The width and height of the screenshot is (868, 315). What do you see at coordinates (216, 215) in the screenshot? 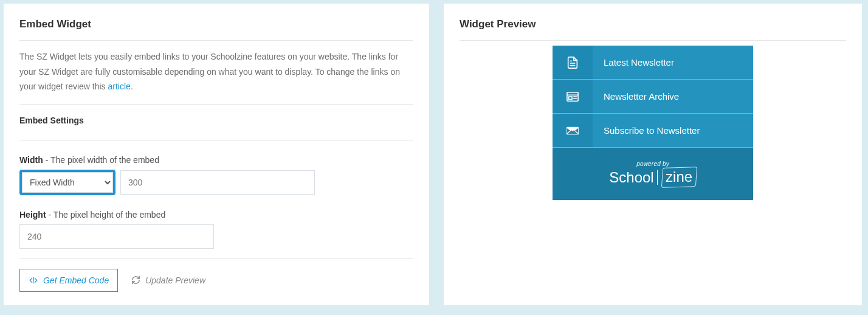
I see `height-label: Height - The pixel height of the embed` at bounding box center [216, 215].